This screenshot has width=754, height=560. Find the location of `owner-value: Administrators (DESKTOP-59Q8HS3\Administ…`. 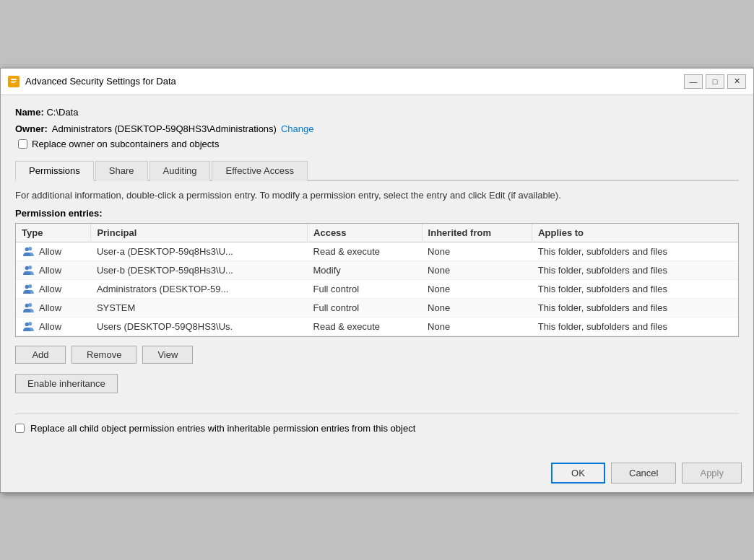

owner-value: Administrators (DESKTOP-59Q8HS3\Administ… is located at coordinates (165, 128).